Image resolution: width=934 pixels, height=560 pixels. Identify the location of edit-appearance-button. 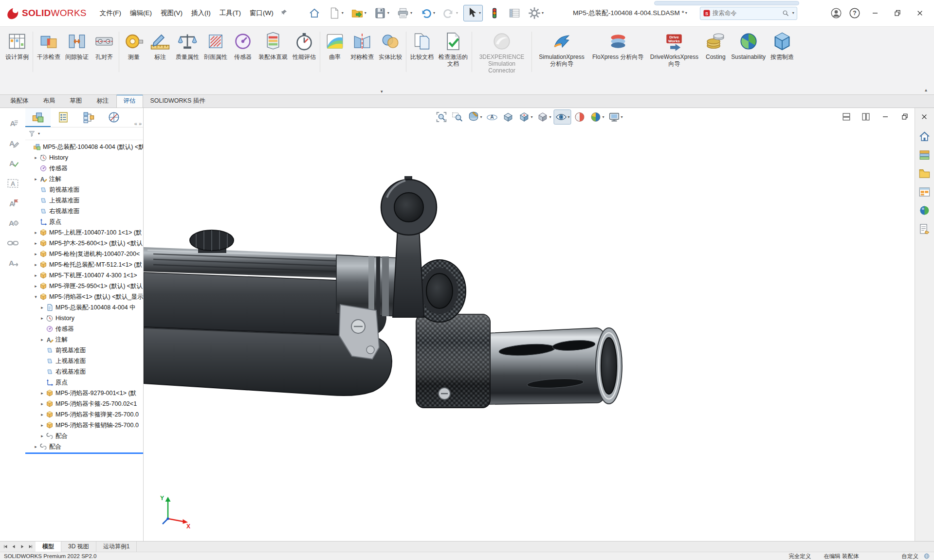
(580, 117).